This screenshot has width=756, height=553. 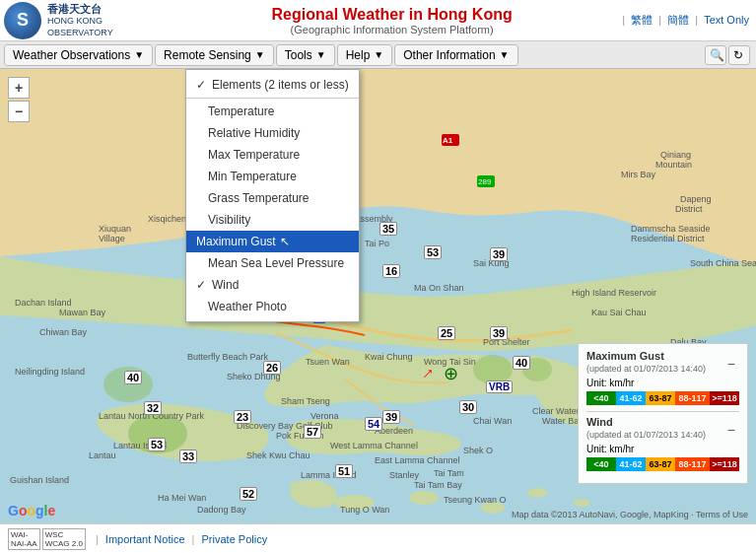 What do you see at coordinates (374, 424) in the screenshot?
I see `station-54: 54` at bounding box center [374, 424].